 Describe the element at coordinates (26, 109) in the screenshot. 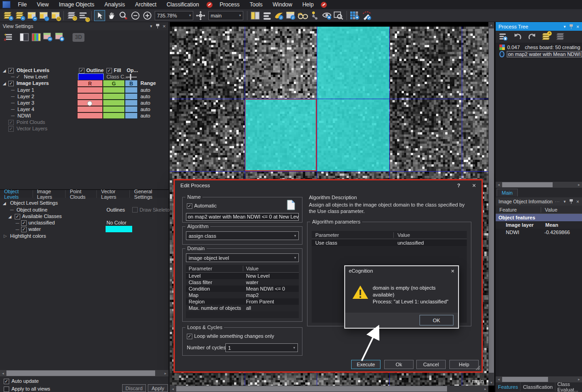

I see `layer-label: Layer 4` at that location.